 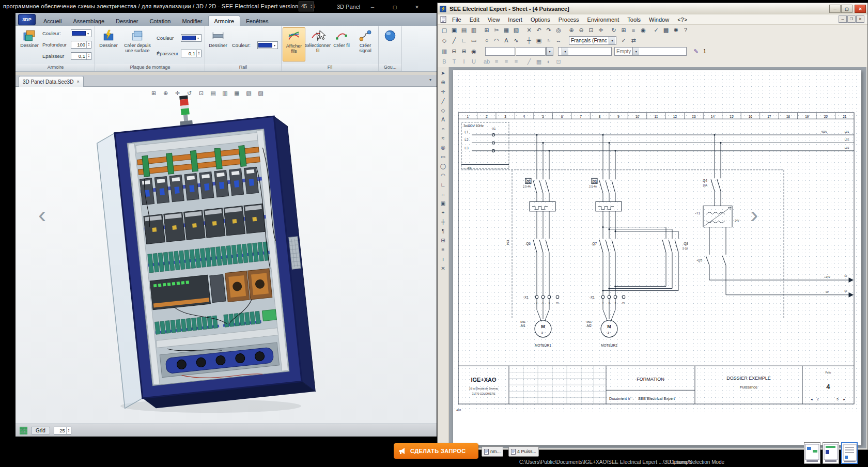 I want to click on page-thumbnail-active, so click(x=849, y=453).